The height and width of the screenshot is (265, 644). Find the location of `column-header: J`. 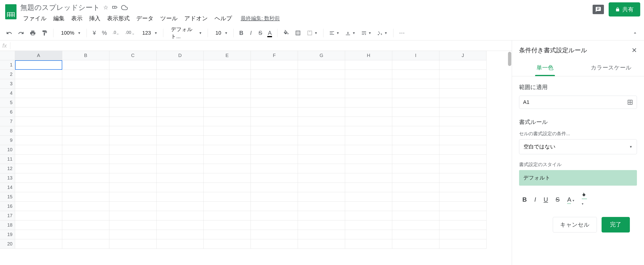

column-header: J is located at coordinates (463, 55).